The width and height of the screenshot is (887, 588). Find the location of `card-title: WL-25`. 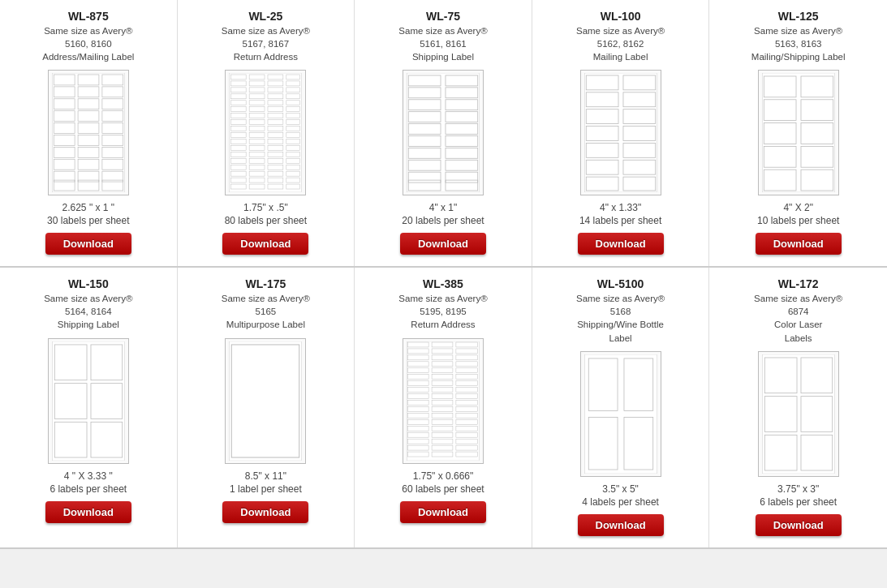

card-title: WL-25 is located at coordinates (265, 16).